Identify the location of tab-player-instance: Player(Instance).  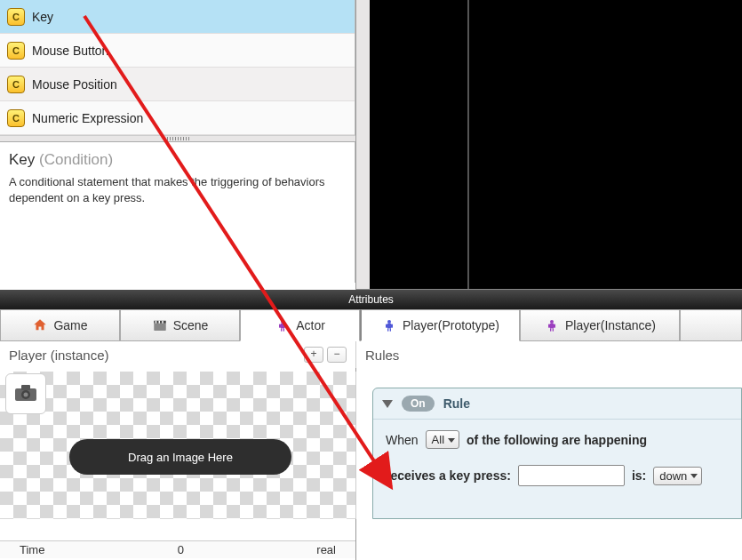
(600, 325).